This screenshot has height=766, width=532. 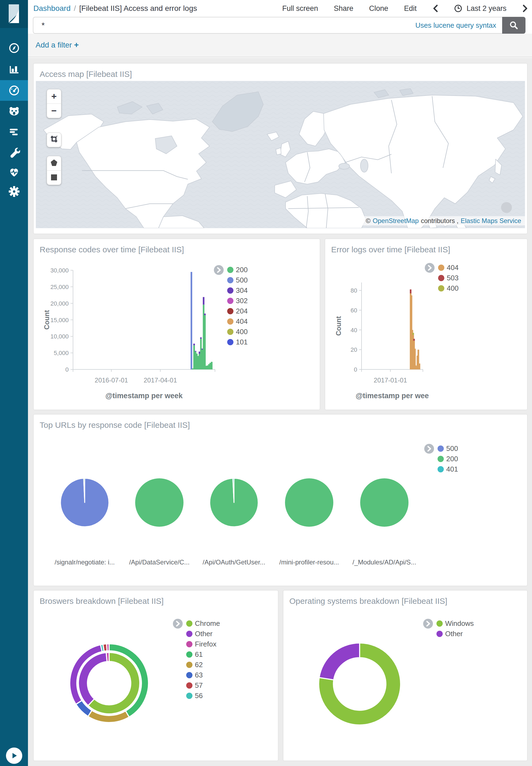 I want to click on clock-icon, so click(x=458, y=8).